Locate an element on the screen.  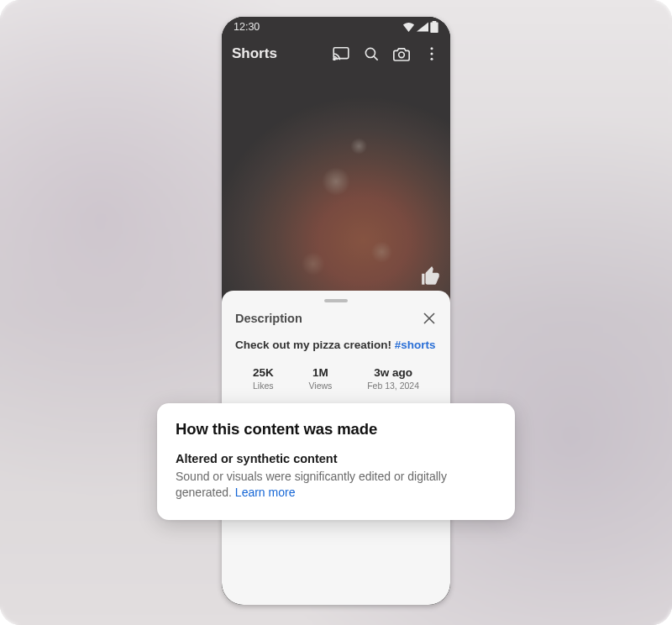
like-icon is located at coordinates (431, 278).